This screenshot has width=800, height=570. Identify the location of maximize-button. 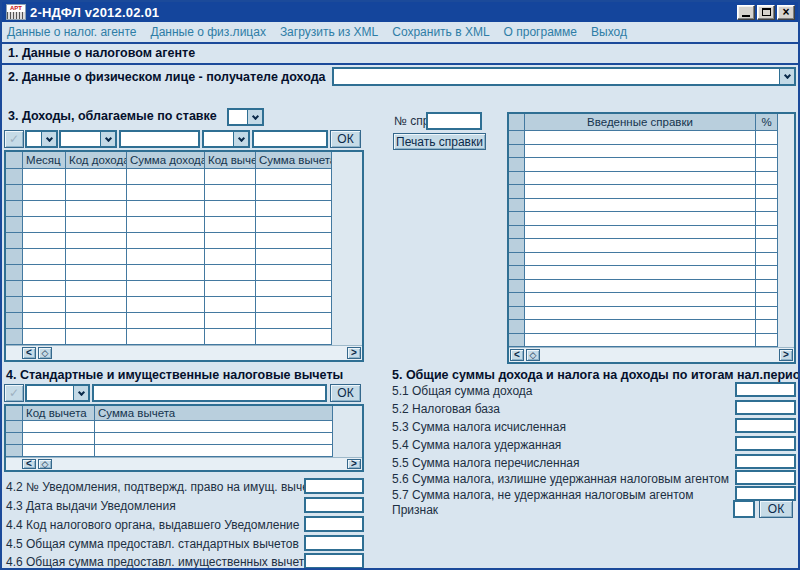
(766, 12).